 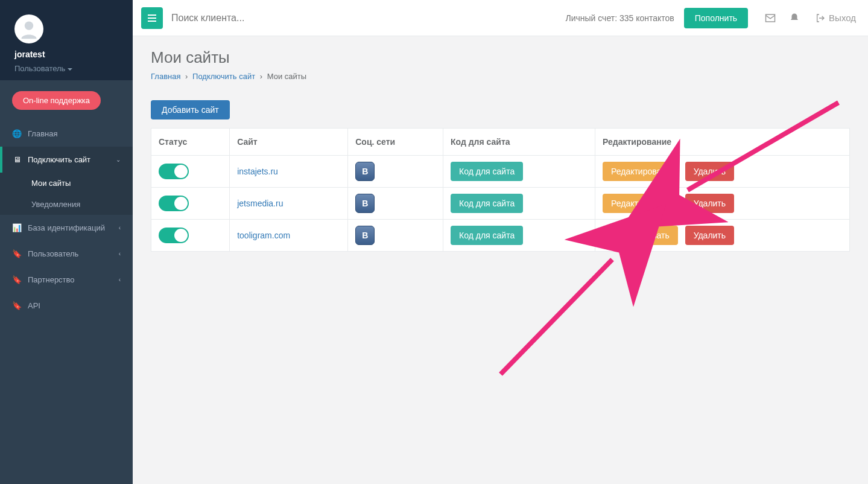 I want to click on breadcrumb-home: Главная, so click(x=165, y=76).